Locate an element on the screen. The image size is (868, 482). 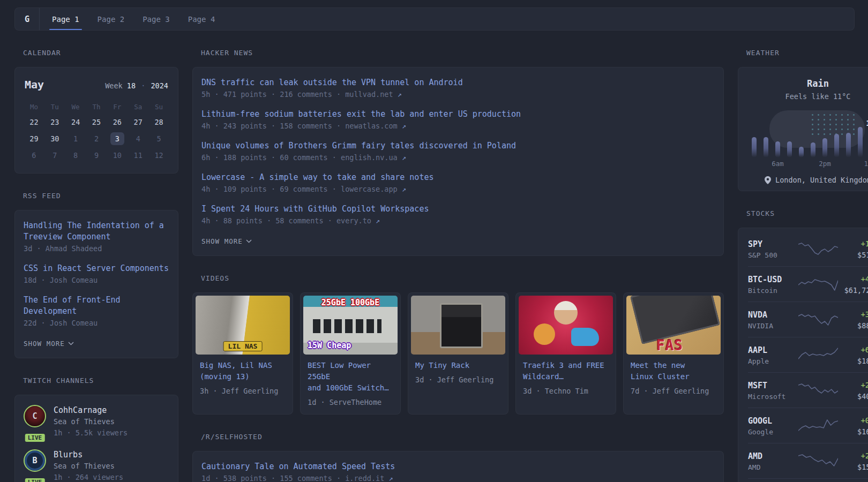
hour-label: 6am is located at coordinates (778, 164).